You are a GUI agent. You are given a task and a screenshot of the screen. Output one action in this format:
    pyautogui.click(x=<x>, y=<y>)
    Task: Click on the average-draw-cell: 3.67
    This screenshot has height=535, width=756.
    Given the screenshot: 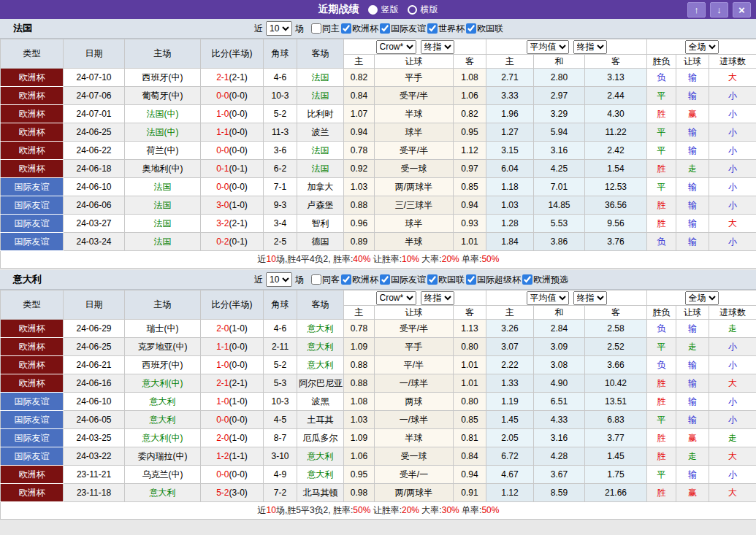 What is the action you would take?
    pyautogui.click(x=560, y=474)
    